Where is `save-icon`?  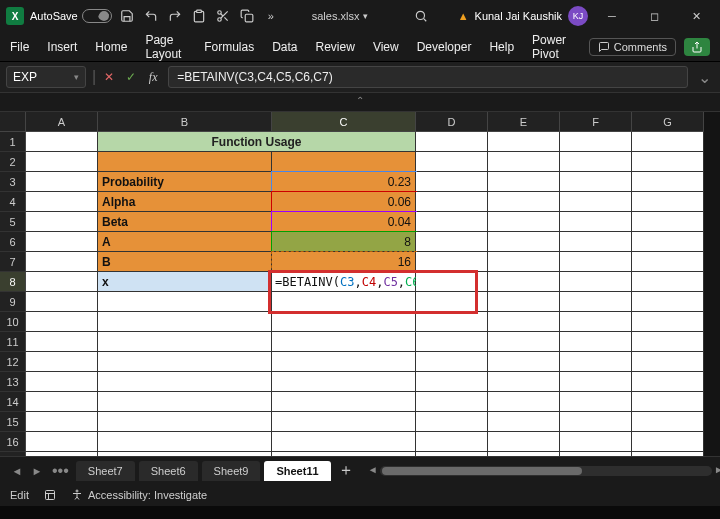 save-icon is located at coordinates (127, 16).